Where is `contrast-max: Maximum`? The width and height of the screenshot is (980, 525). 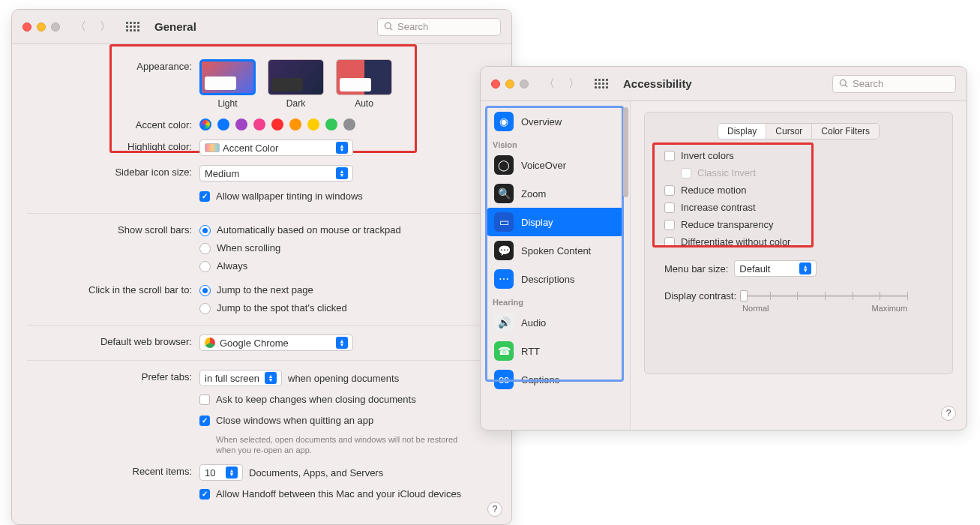
contrast-max: Maximum is located at coordinates (889, 308).